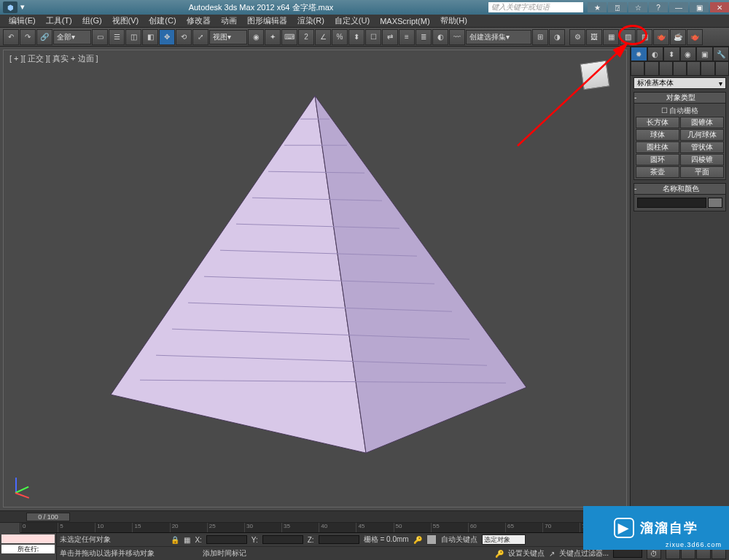 The width and height of the screenshot is (729, 560). What do you see at coordinates (175, 540) in the screenshot?
I see `lock-icon: 🔒` at bounding box center [175, 540].